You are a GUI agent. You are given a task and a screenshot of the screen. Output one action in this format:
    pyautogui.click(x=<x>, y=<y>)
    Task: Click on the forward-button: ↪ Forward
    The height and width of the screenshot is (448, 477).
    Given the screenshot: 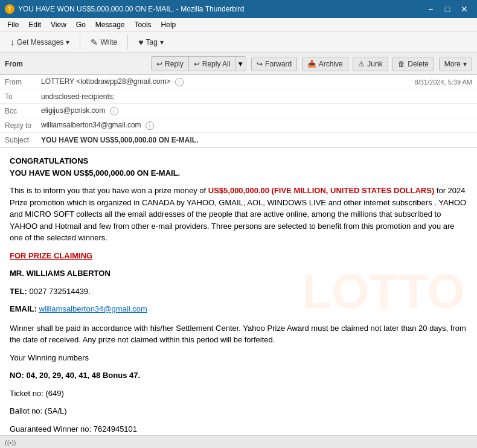 What is the action you would take?
    pyautogui.click(x=274, y=64)
    